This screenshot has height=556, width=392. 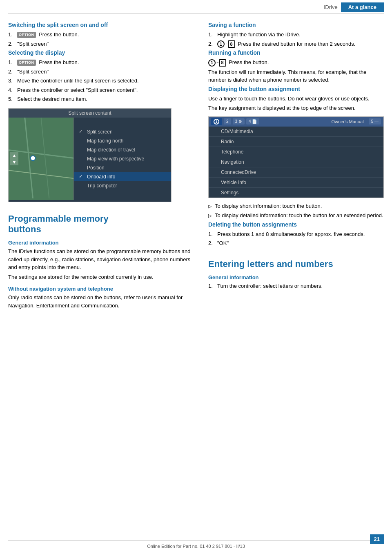 What do you see at coordinates (104, 262) in the screenshot?
I see `section-programmable: Programmable memorybuttons General infor…` at bounding box center [104, 262].